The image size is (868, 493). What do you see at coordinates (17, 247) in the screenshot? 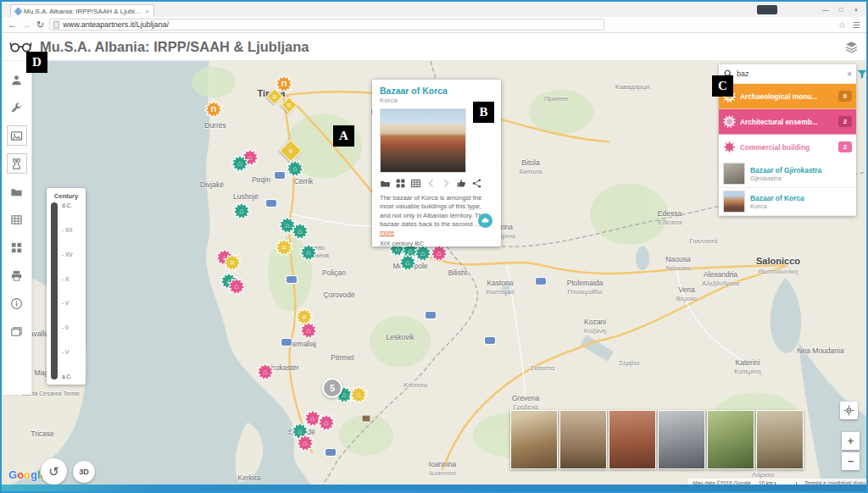
I see `apps-button` at bounding box center [17, 247].